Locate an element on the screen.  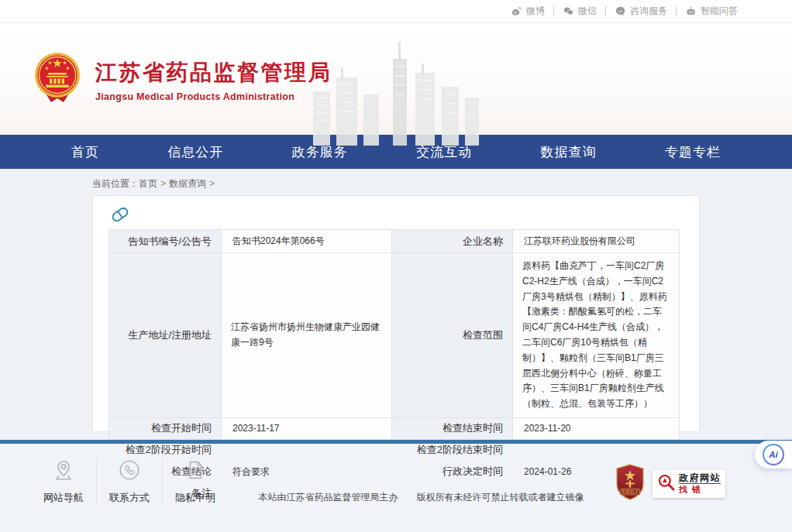
inspection-scope-value: 原料药【曲克芦丁，一车间C2厂房C2-H2生产线（合成），一车间C2厂房3号精烘… is located at coordinates (597, 336).